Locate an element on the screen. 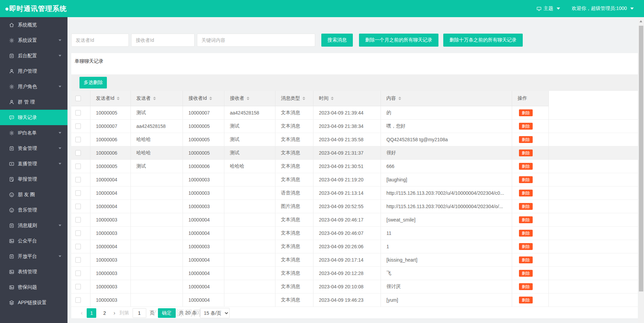  next-page-button: › is located at coordinates (114, 313).